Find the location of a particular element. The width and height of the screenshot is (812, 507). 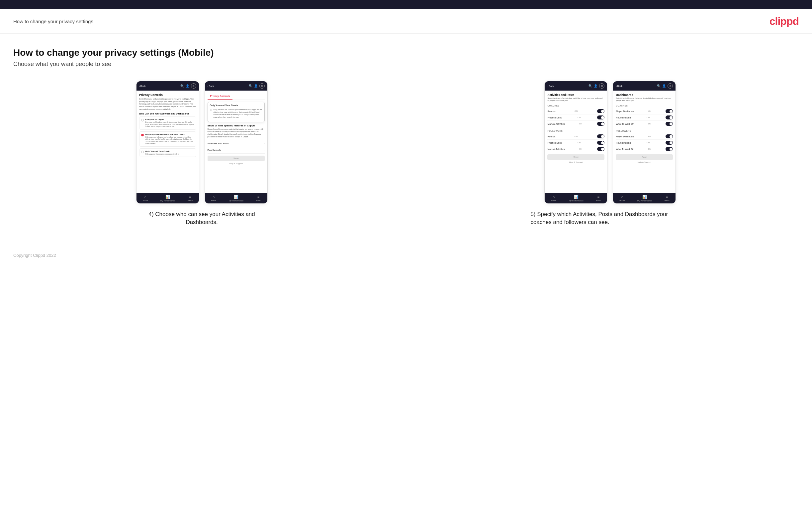

followers-drills-toggle is located at coordinates (601, 143).